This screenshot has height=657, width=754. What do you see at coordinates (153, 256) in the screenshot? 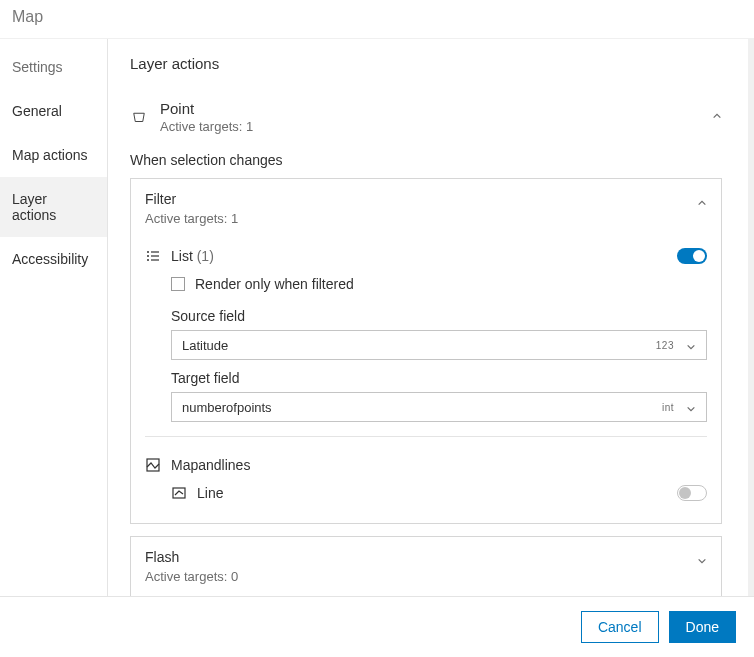
I see `list-icon` at bounding box center [153, 256].